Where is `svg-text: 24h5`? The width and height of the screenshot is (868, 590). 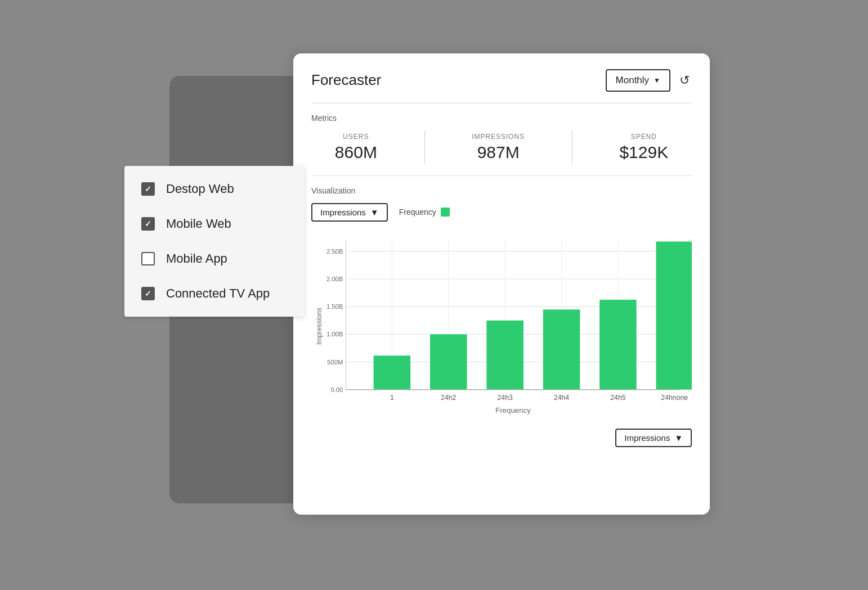
svg-text: 24h5 is located at coordinates (618, 398).